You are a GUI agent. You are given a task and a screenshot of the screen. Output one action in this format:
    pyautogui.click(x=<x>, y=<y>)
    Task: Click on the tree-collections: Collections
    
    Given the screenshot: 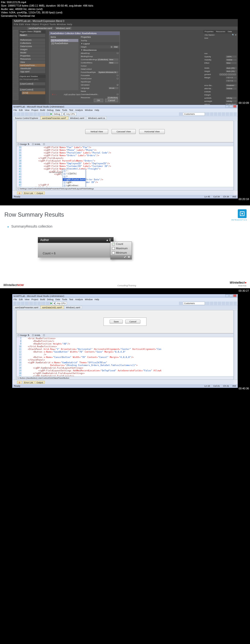 What is the action you would take?
    pyautogui.click(x=32, y=43)
    